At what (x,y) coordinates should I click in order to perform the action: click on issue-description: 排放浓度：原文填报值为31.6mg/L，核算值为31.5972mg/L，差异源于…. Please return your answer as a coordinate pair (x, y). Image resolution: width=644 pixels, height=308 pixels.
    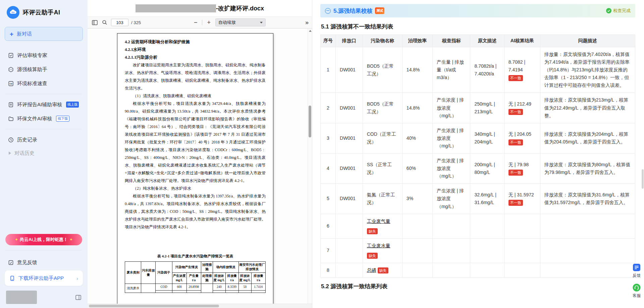
    Looking at the image, I should click on (588, 199).